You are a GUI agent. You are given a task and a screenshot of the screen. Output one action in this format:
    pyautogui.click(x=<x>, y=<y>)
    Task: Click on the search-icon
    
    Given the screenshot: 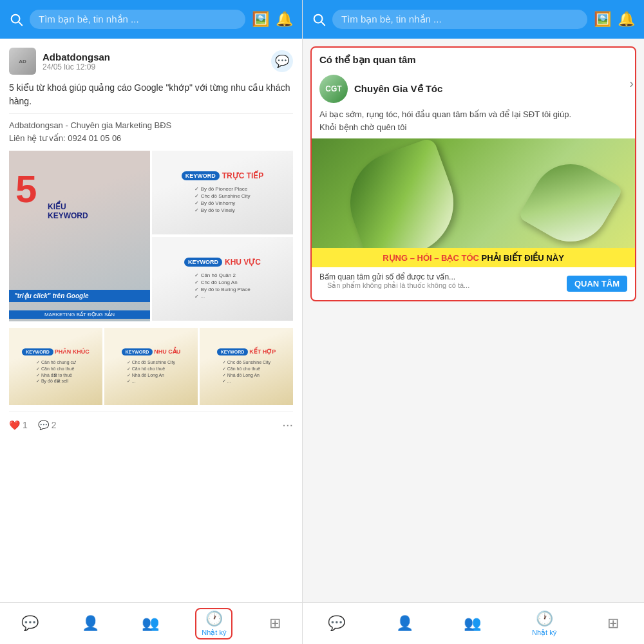 What is the action you would take?
    pyautogui.click(x=16, y=19)
    